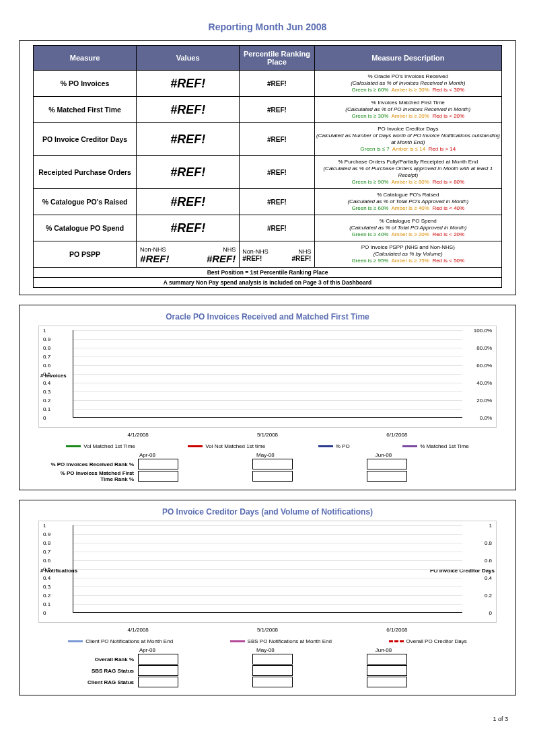 The width and height of the screenshot is (535, 756). I want to click on measure-name: % Catalogue PO Spend, so click(85, 229).